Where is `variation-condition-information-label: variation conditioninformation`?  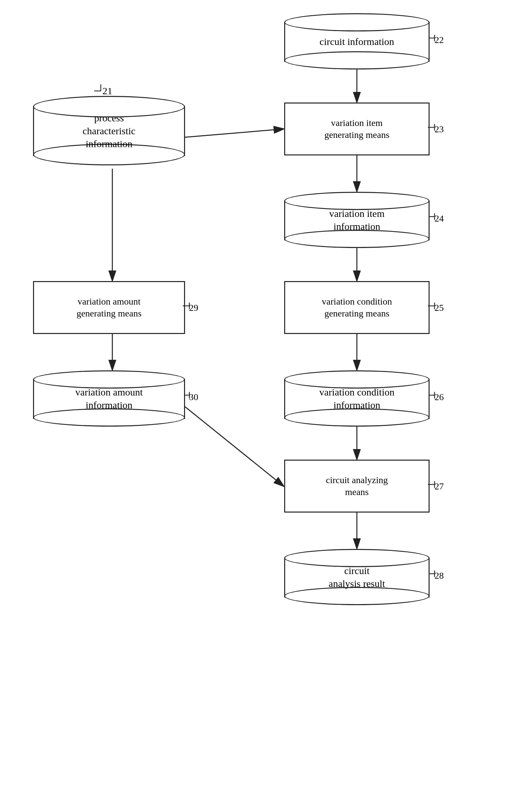 variation-condition-information-label: variation conditioninformation is located at coordinates (357, 399).